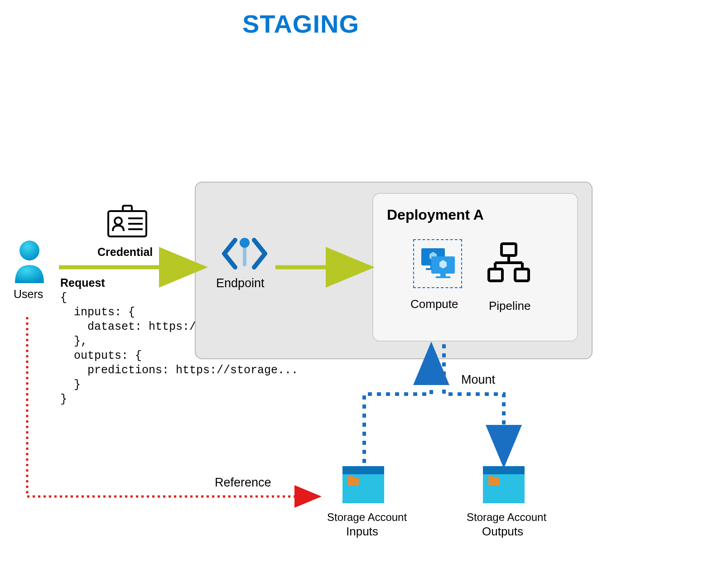 This screenshot has height=583, width=728. I want to click on deployment-title: Deployment A, so click(475, 215).